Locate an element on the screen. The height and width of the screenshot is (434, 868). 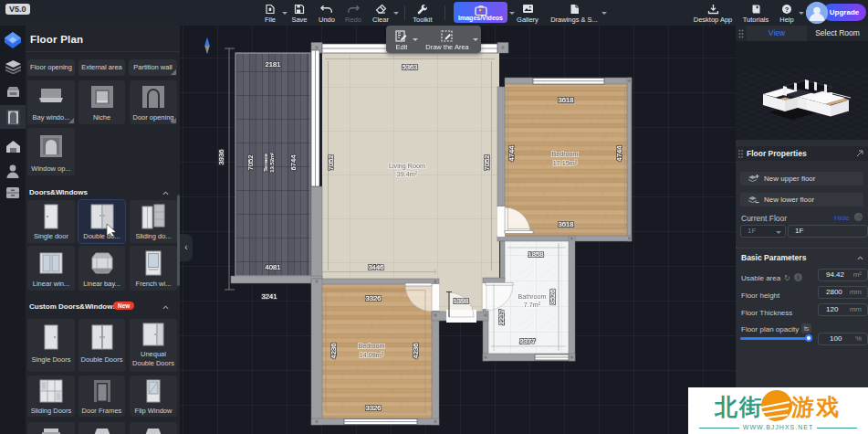
svg-text: 1398 is located at coordinates (462, 302).